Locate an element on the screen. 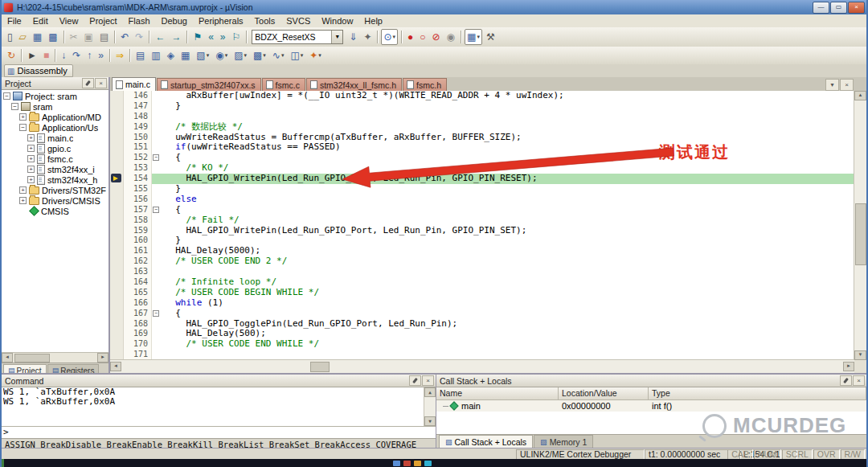 The width and height of the screenshot is (868, 467). cut-icon: ✂ is located at coordinates (74, 37).